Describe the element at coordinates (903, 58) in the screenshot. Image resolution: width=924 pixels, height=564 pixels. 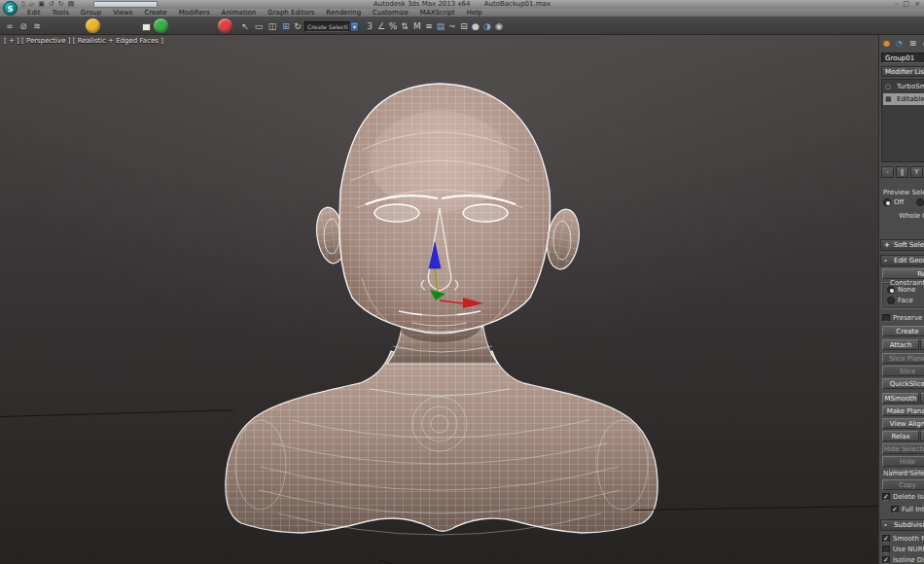
I see `object-name-field: Group01` at that location.